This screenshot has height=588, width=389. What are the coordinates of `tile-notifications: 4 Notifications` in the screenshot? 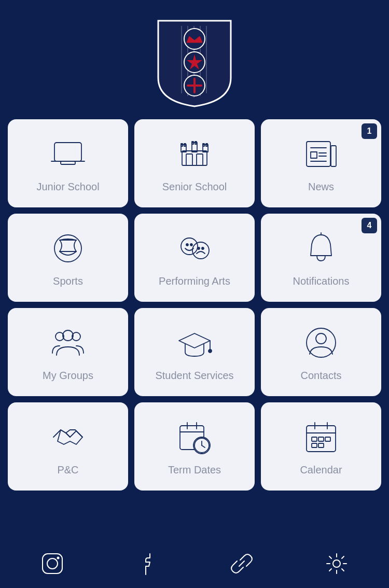 It's located at (321, 258).